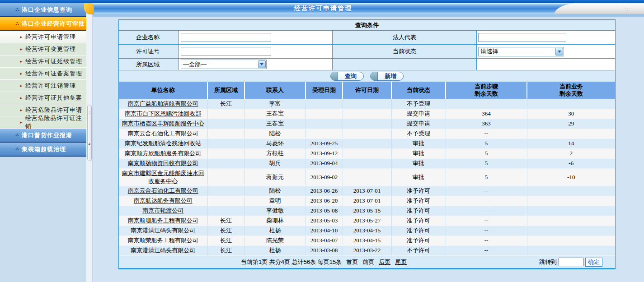 Image resolution: width=644 pixels, height=282 pixels. What do you see at coordinates (43, 135) in the screenshot?
I see `sidebar-item-11: ∴港口普货作业报港` at bounding box center [43, 135].